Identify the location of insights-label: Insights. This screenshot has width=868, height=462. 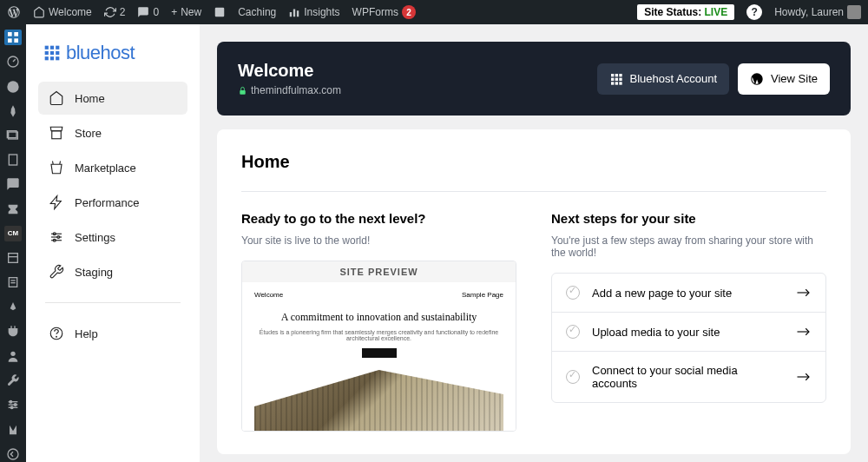
(321, 12).